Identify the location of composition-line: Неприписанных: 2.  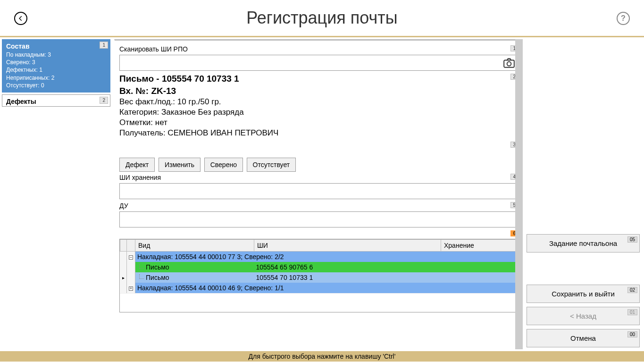
(56, 78).